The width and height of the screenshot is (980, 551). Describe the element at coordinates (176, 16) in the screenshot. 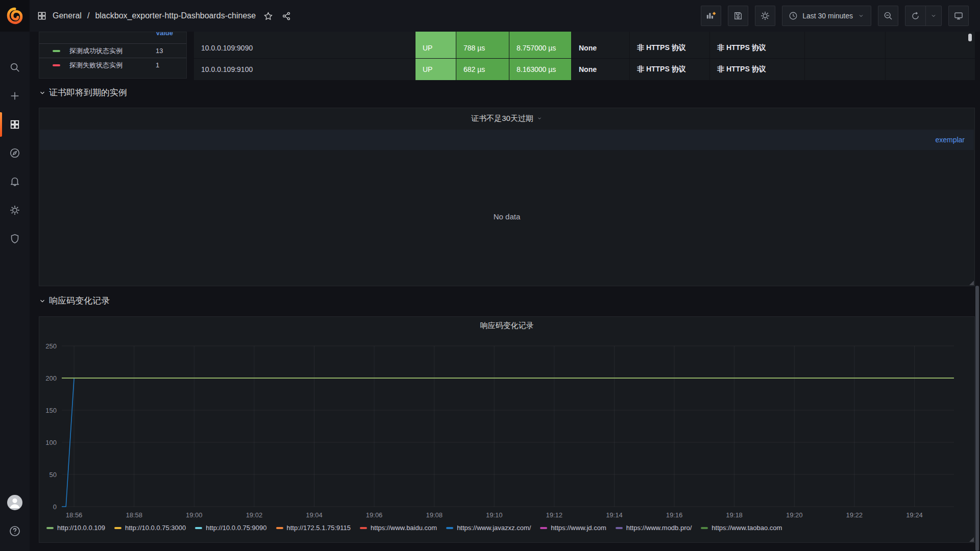

I see `breadcrumb-dashboard-title: blackbox_exporter-http-Dashboards-chines…` at that location.